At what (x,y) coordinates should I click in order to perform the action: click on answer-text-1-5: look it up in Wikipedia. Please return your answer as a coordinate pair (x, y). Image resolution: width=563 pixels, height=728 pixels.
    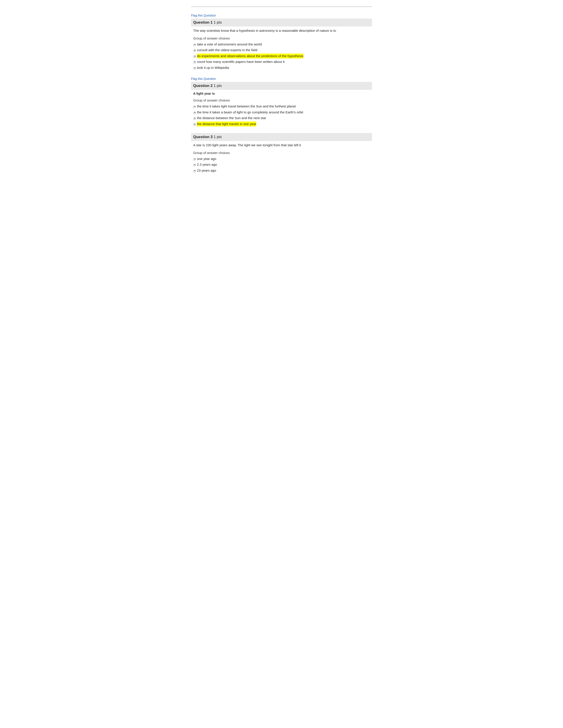
    Looking at the image, I should click on (213, 68).